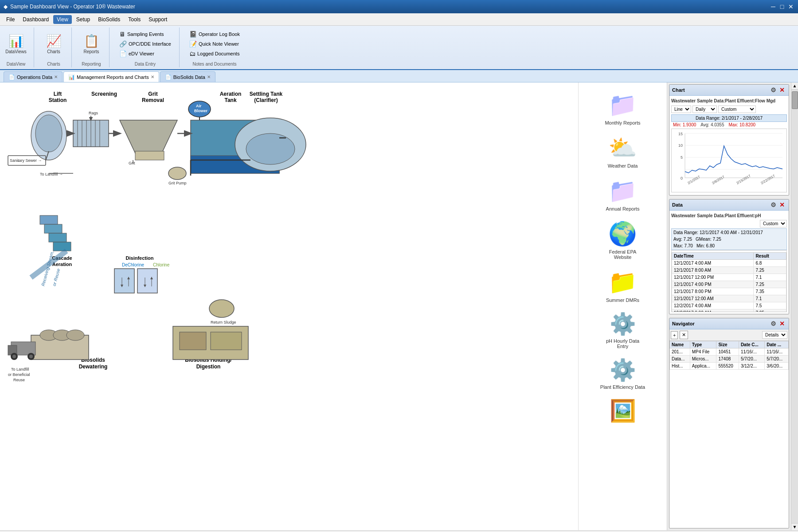  What do you see at coordinates (94, 113) in the screenshot?
I see `svg-text: Rags` at bounding box center [94, 113].